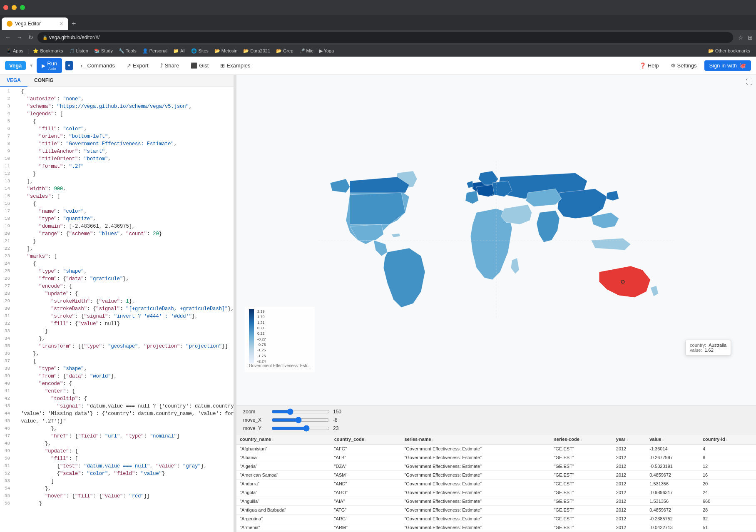 This screenshot has height=532, width=756. Describe the element at coordinates (728, 66) in the screenshot. I see `signin-button: Sign in with 🐙` at that location.